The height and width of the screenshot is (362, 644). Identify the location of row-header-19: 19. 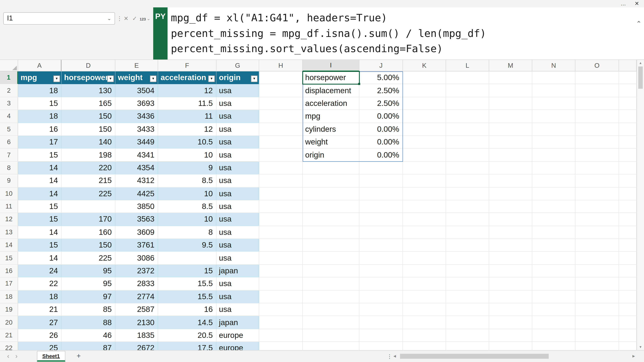
(9, 310).